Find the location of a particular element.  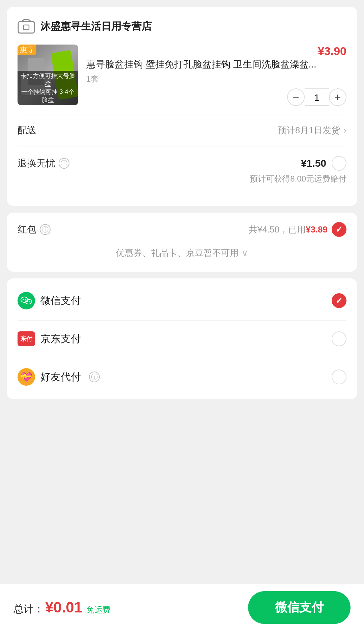

coupon-checked-icon is located at coordinates (339, 229).